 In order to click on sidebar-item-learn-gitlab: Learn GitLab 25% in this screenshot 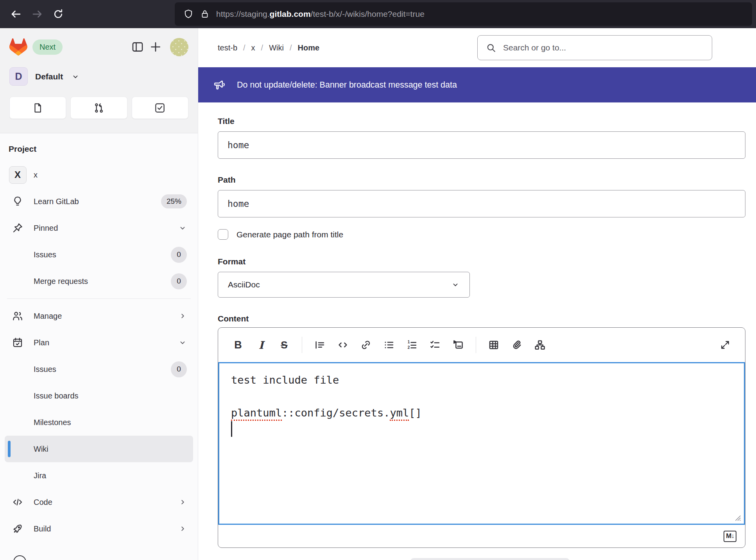, I will do `click(99, 201)`.